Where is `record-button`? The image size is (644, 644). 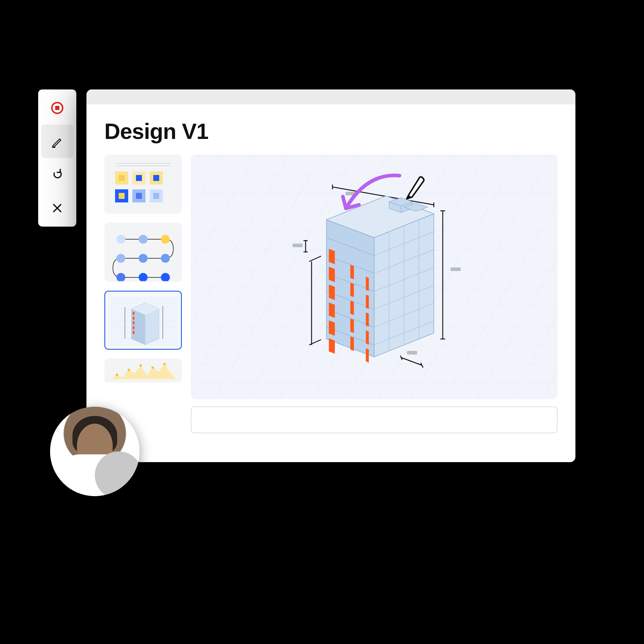 record-button is located at coordinates (57, 108).